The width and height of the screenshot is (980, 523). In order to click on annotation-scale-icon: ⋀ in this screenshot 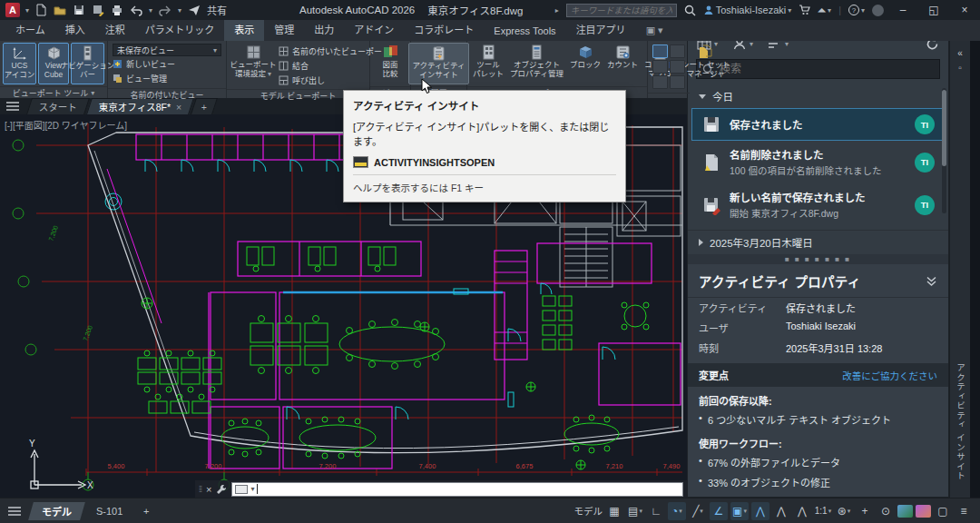, I will do `click(802, 511)`.